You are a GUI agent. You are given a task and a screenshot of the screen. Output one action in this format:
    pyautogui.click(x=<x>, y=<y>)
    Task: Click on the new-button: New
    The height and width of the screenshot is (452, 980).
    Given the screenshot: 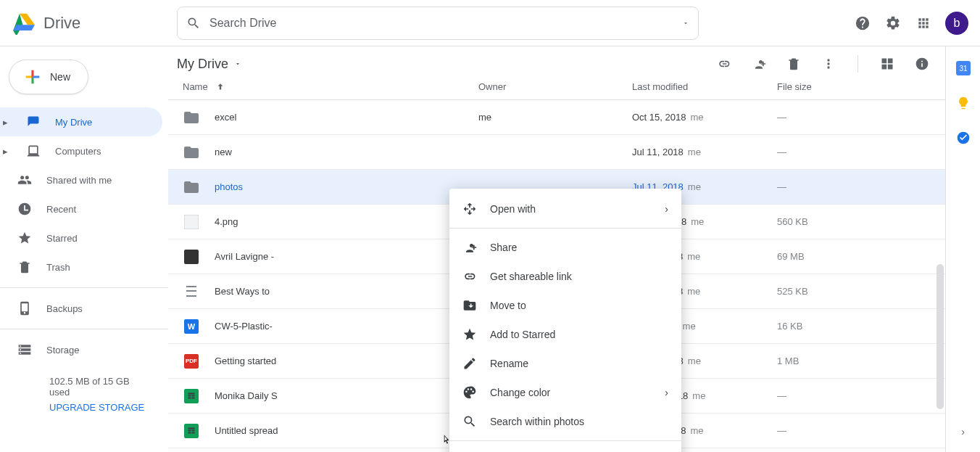 What is the action you would take?
    pyautogui.click(x=49, y=77)
    